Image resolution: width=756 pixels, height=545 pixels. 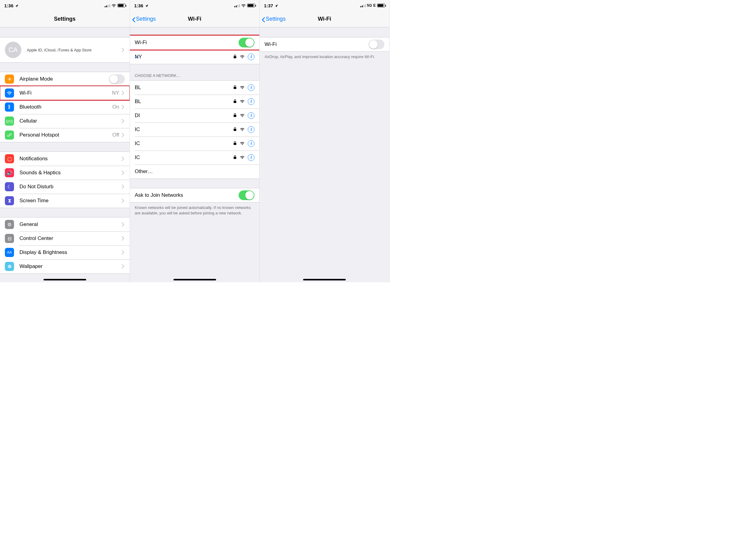 What do you see at coordinates (195, 172) in the screenshot?
I see `row-label: Other…` at bounding box center [195, 172].